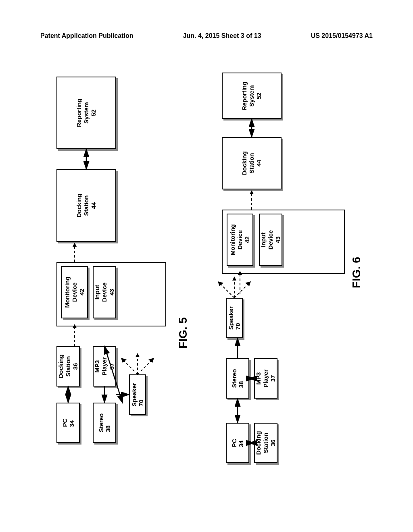  I want to click on fig5-pc-box: PC 34, so click(68, 423).